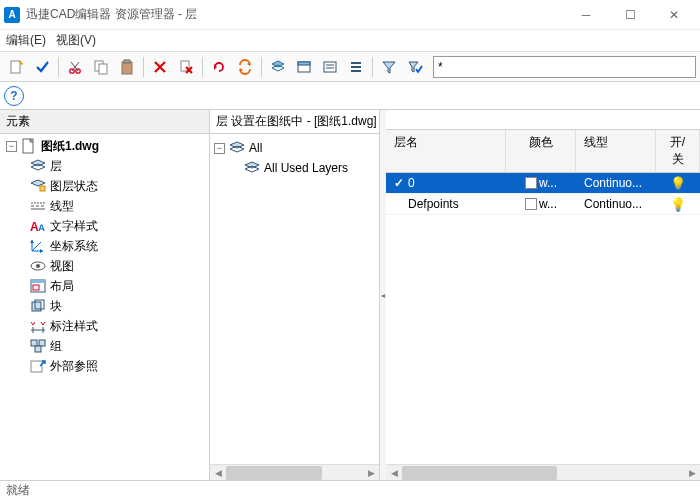  Describe the element at coordinates (104, 286) in the screenshot. I see `tree-item: 布局` at that location.